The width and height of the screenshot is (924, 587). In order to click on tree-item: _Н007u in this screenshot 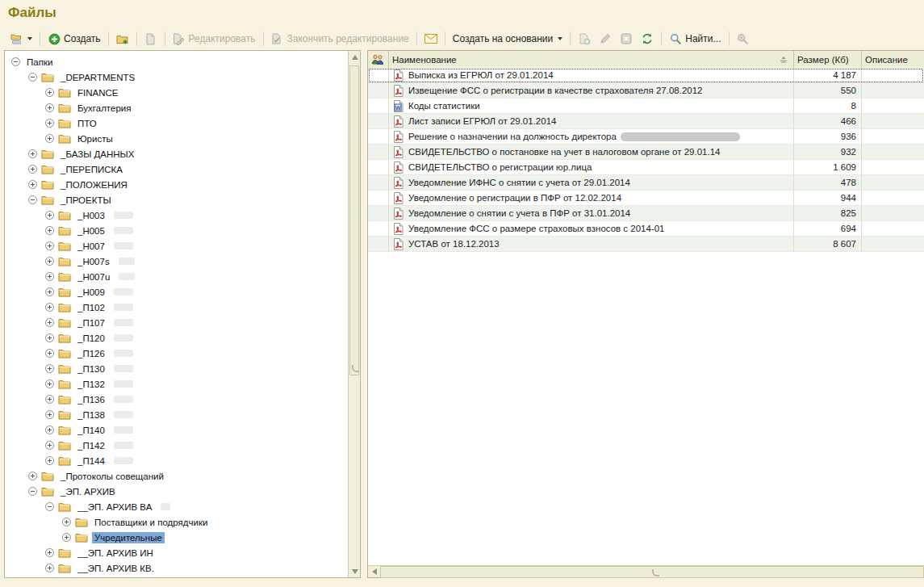, I will do `click(176, 276)`.